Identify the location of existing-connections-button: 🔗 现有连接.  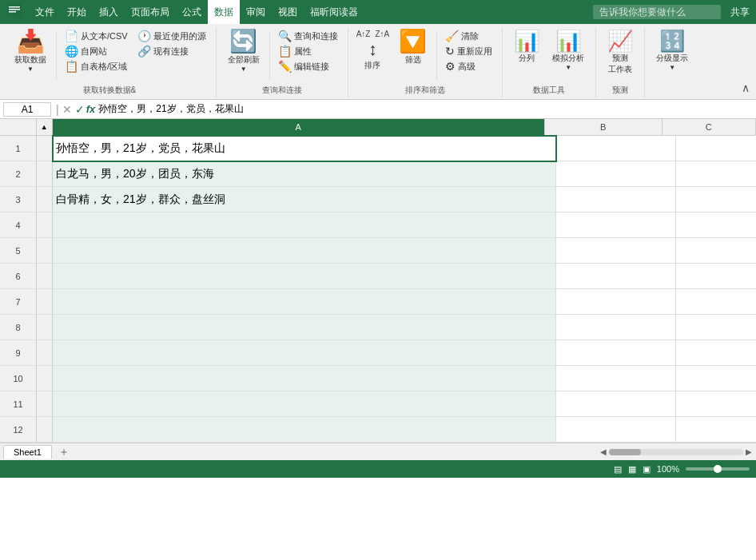
(172, 51).